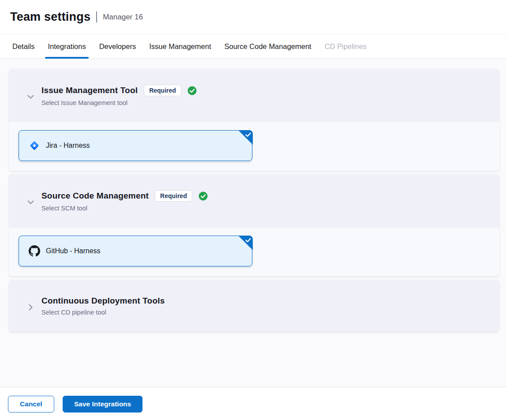 The width and height of the screenshot is (506, 420). What do you see at coordinates (124, 208) in the screenshot?
I see `section-subtitle: Select SCM tool` at bounding box center [124, 208].